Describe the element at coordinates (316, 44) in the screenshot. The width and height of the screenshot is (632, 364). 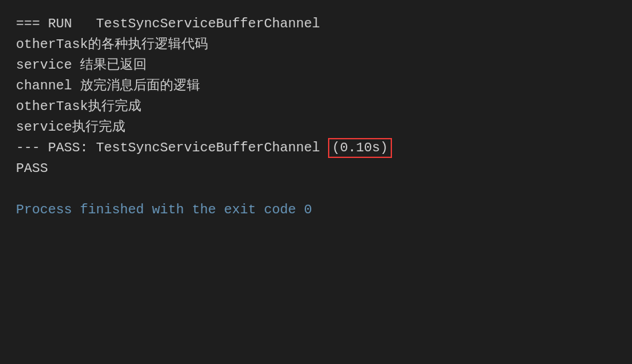
I see `other-task-line: otherTask的各种执行逻辑代码` at that location.